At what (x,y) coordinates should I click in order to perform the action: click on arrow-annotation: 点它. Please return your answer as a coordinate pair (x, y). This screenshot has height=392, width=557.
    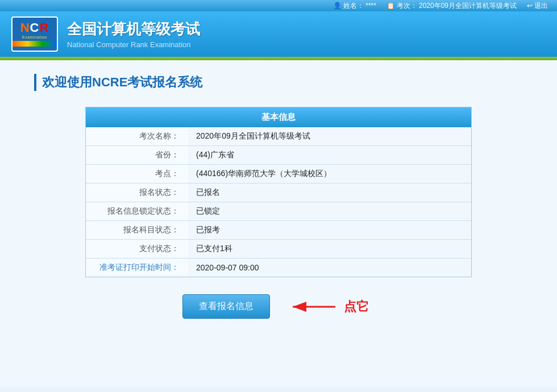
    Looking at the image, I should click on (328, 307).